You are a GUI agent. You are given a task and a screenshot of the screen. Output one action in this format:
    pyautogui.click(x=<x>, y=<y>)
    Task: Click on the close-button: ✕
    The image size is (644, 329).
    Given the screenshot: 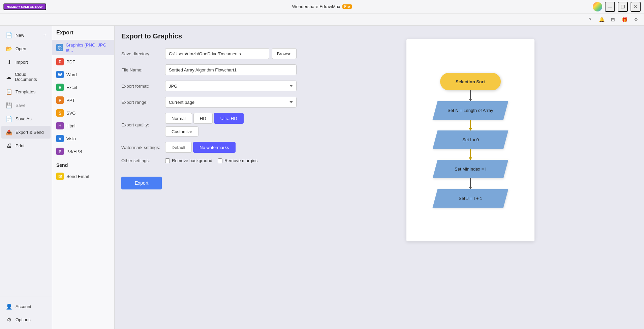 What is the action you would take?
    pyautogui.click(x=636, y=7)
    